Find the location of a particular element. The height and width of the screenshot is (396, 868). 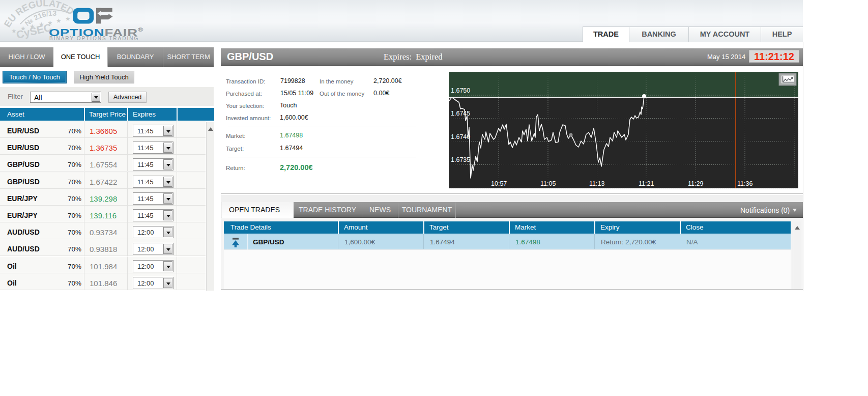

svg-text: 11:13 is located at coordinates (597, 184).